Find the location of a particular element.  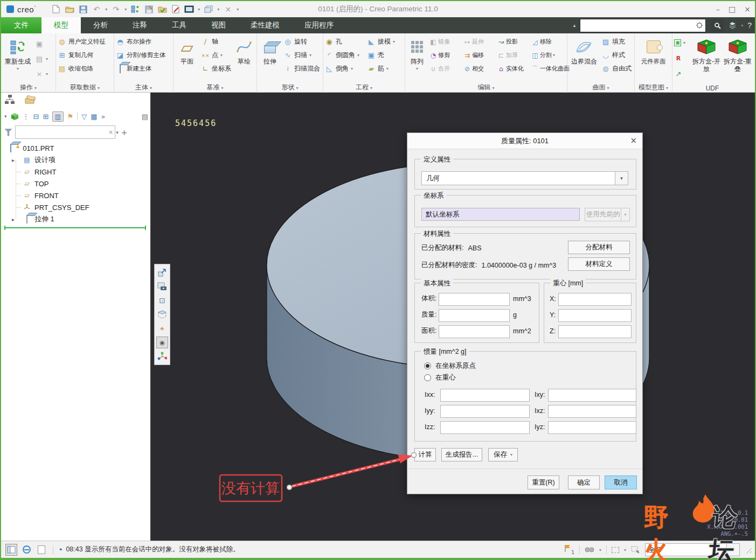

notifications-flag-icon: 1 is located at coordinates (569, 550).